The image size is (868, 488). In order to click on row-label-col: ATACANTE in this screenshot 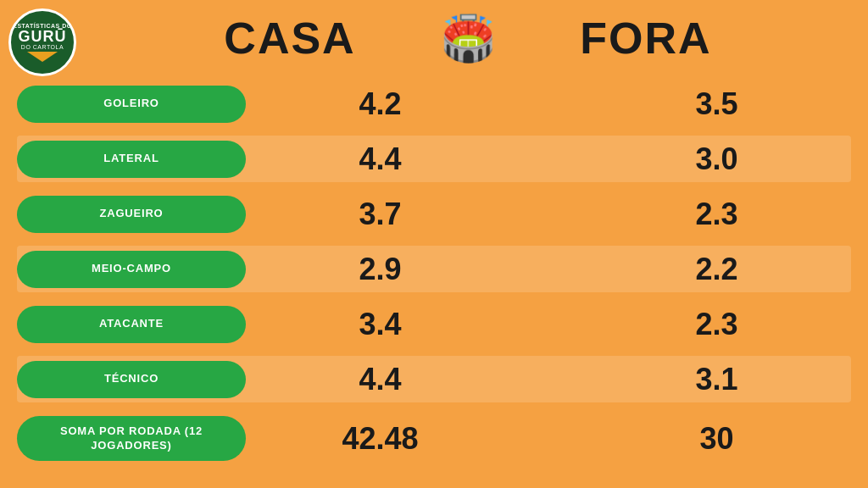, I will do `click(131, 324)`.